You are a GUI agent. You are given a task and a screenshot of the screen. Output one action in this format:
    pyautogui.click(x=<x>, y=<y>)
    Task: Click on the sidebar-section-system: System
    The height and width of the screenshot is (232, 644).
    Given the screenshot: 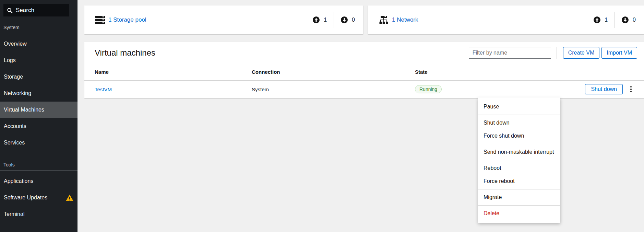 What is the action you would take?
    pyautogui.click(x=39, y=27)
    